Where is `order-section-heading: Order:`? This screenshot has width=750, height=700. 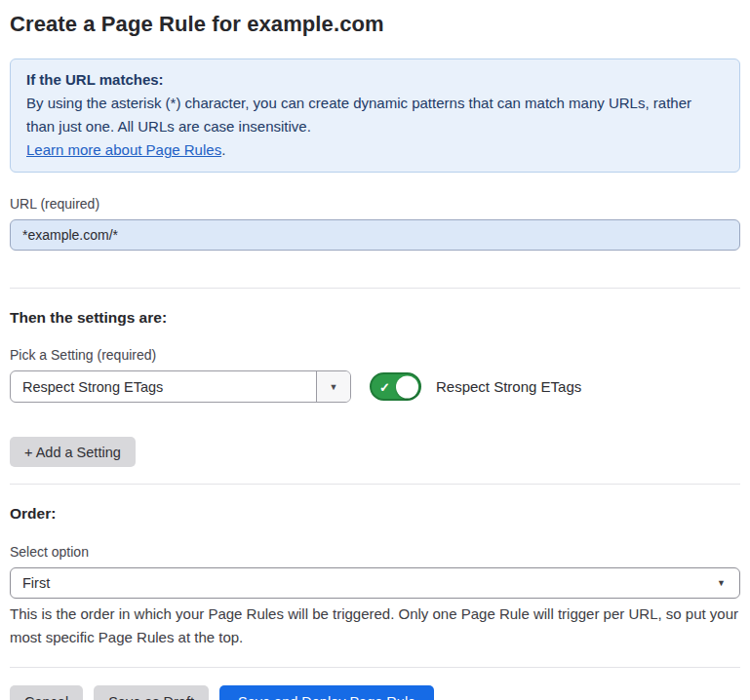
order-section-heading: Order: is located at coordinates (375, 514).